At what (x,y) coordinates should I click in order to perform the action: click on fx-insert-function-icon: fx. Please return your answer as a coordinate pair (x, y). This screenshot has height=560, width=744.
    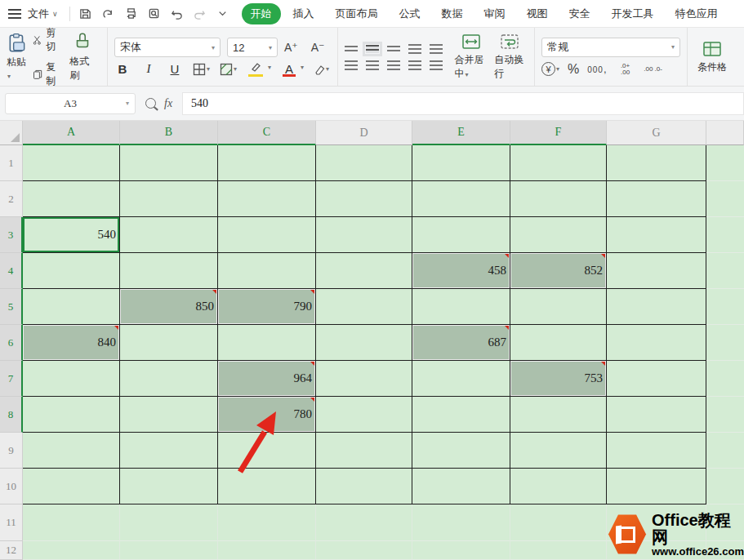
    Looking at the image, I should click on (168, 104).